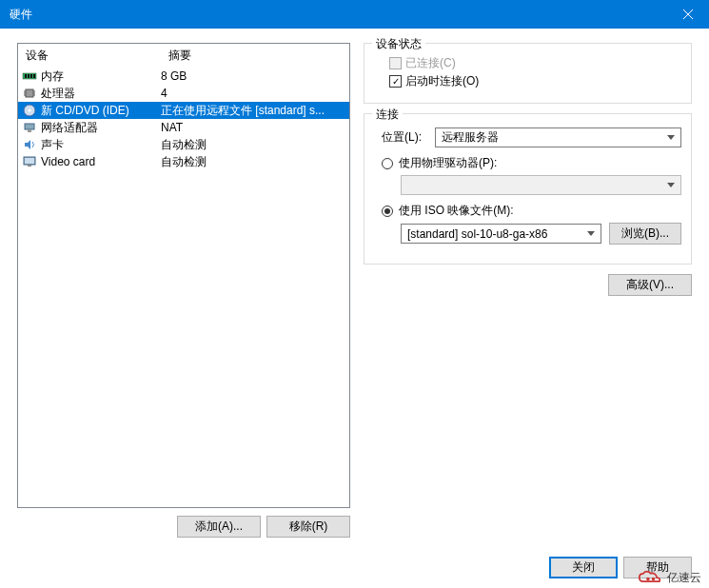 Image resolution: width=709 pixels, height=588 pixels. Describe the element at coordinates (58, 93) in the screenshot. I see `device-label: 处理器` at that location.